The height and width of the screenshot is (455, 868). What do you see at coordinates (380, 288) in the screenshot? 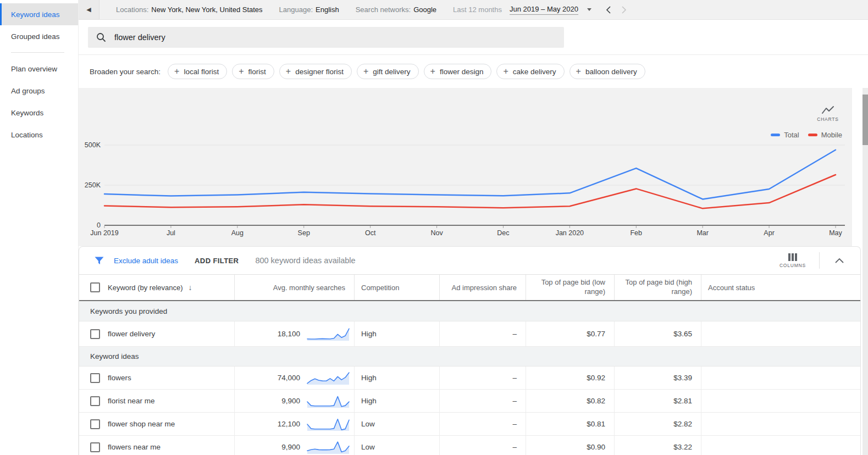
I see `column-header-label: Competition` at bounding box center [380, 288].